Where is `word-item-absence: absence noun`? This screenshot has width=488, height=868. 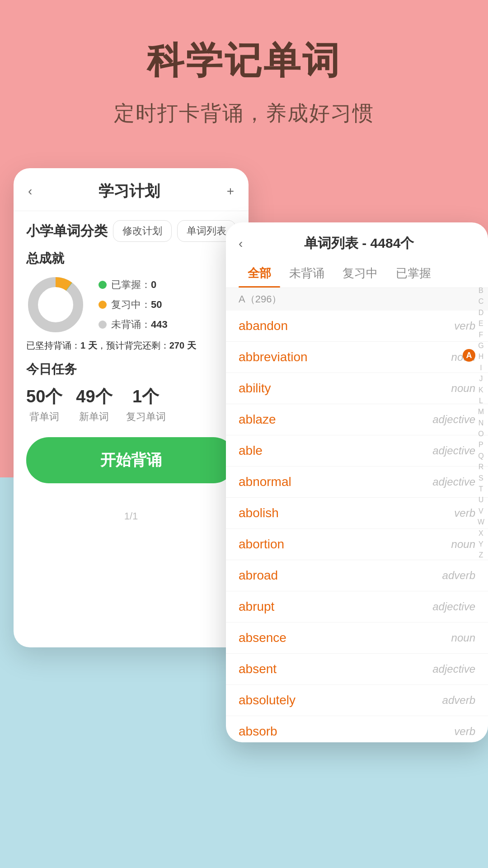 word-item-absence: absence noun is located at coordinates (357, 638).